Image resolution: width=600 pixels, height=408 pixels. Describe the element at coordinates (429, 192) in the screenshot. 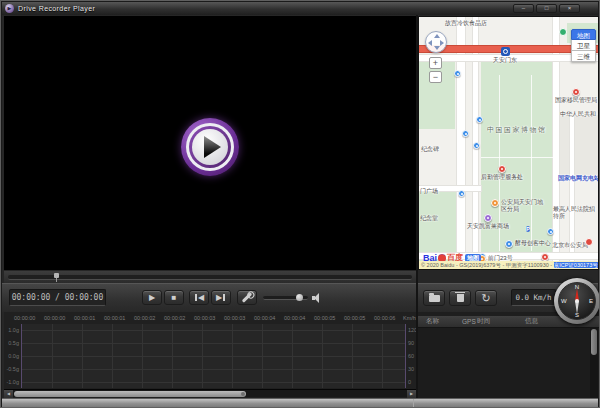

I see `map-label: 门广场` at that location.